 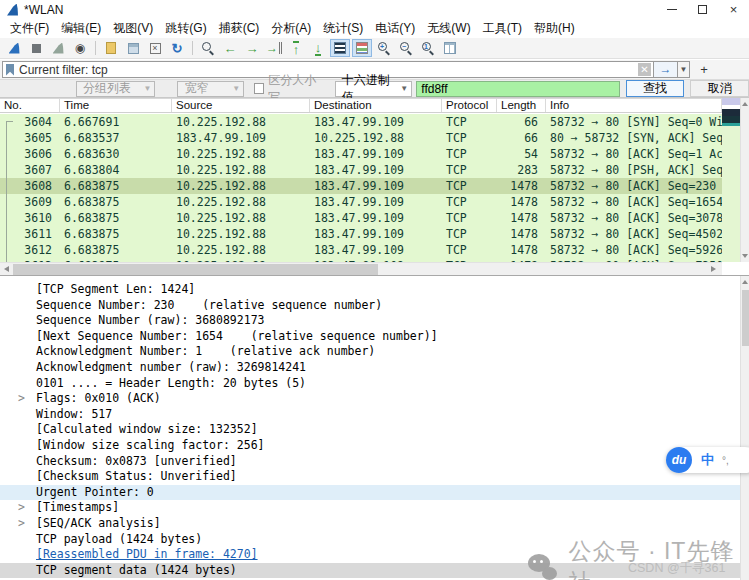 I want to click on detail-line: >[SEQ/ACK analysis], so click(x=370, y=524).